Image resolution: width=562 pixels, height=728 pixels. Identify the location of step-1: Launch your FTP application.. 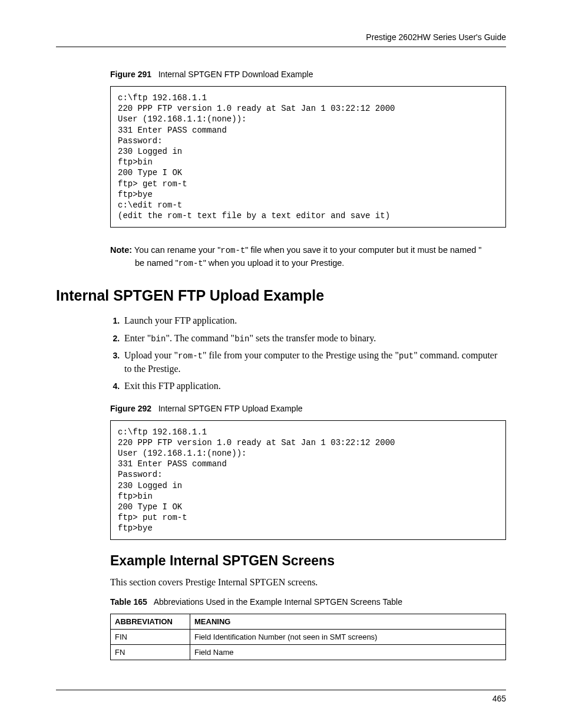
(314, 321).